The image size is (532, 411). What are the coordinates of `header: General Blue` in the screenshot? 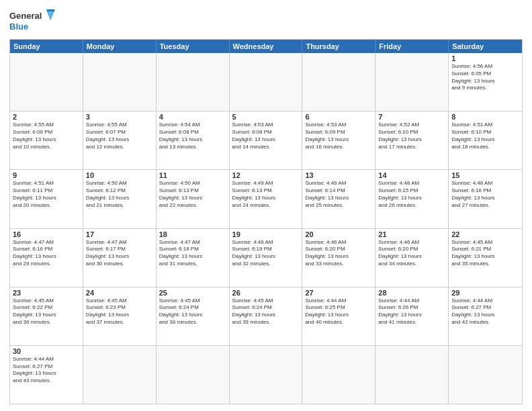 It's located at (266, 21).